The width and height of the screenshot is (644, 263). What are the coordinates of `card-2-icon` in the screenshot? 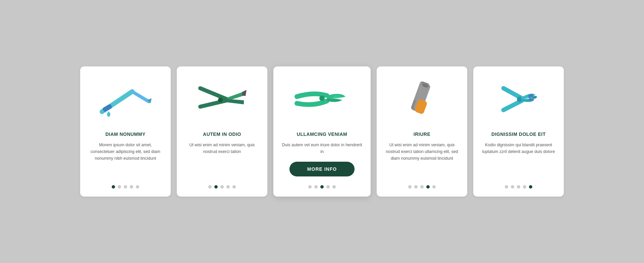 It's located at (222, 100).